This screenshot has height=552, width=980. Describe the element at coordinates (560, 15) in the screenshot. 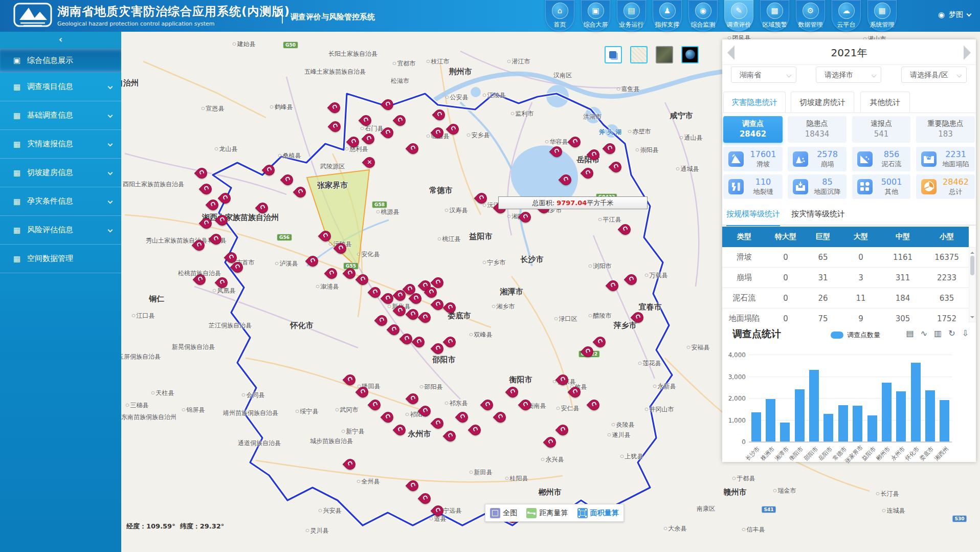

I see `nav-item: ⌂首页` at that location.